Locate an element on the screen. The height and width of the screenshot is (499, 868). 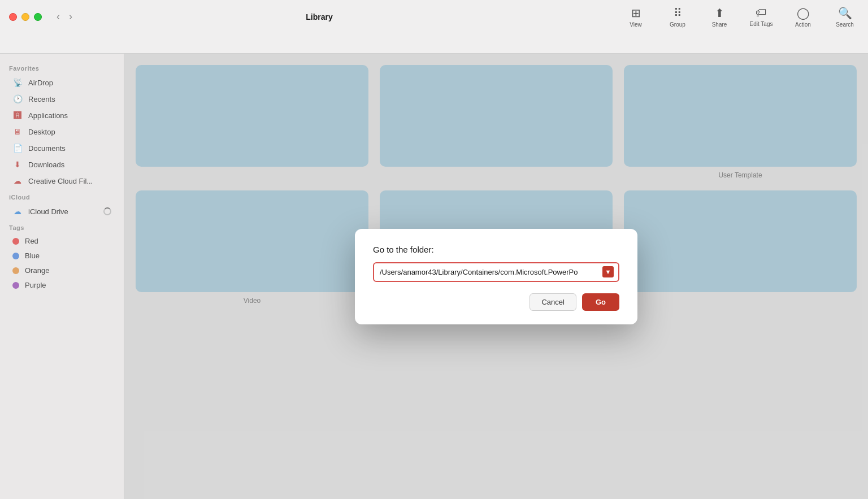
favorites-label: Favorites is located at coordinates (62, 67).